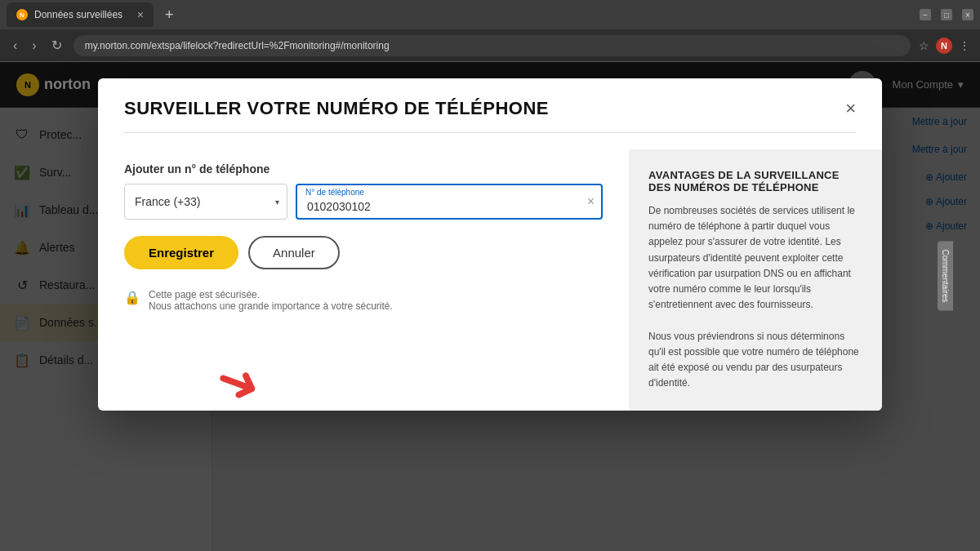  Describe the element at coordinates (591, 202) in the screenshot. I see `phone-clear-button: ×` at that location.